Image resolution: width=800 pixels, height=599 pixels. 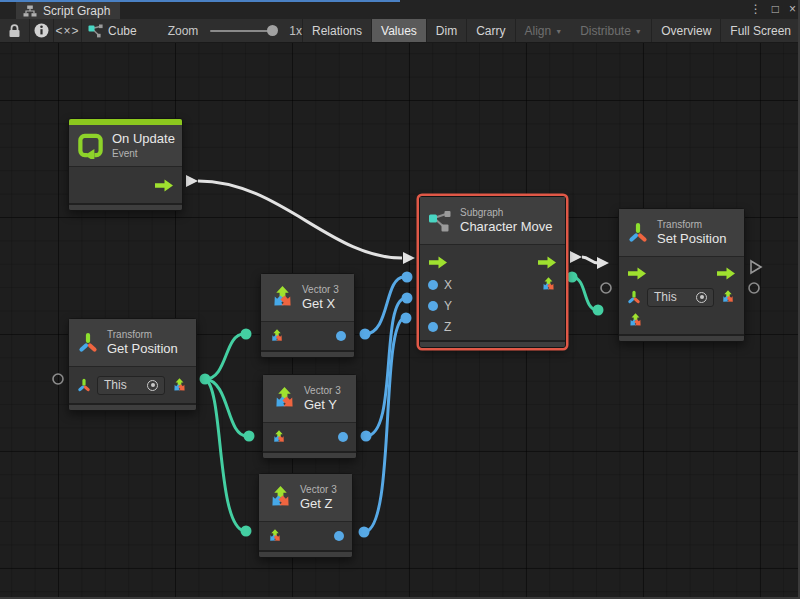 I want to click on node-on-update: On Update Event, so click(x=126, y=164).